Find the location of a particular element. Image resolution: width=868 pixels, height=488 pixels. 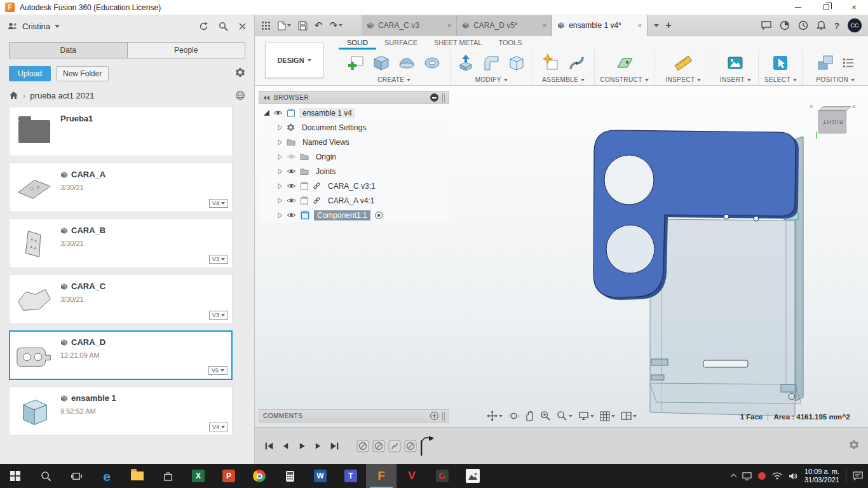

app-excel-icon: X is located at coordinates (198, 476).